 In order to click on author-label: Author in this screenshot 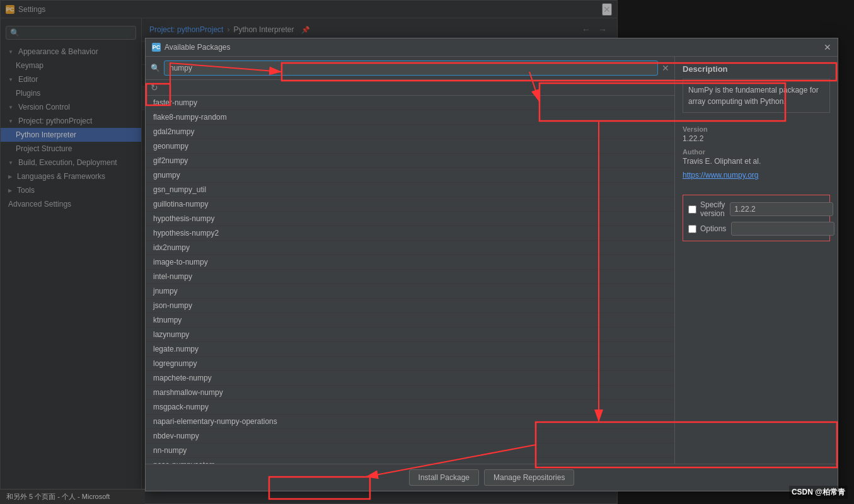, I will do `click(756, 152)`.